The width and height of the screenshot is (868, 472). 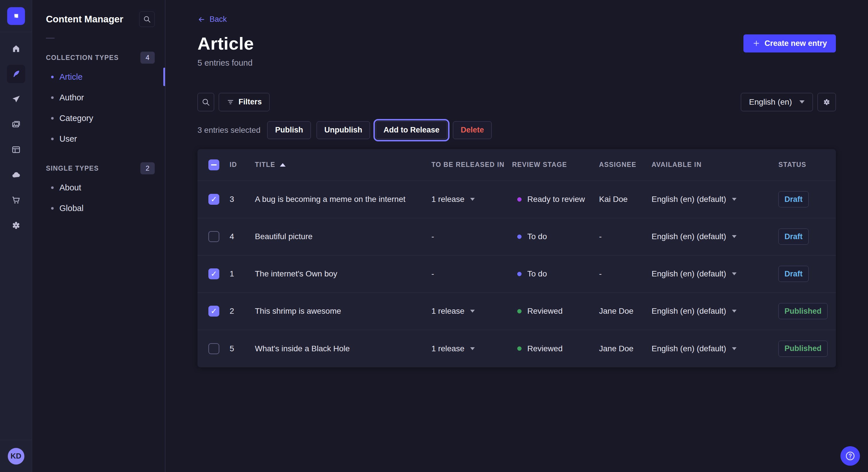 I want to click on single-types-count-badge: 2, so click(x=148, y=168).